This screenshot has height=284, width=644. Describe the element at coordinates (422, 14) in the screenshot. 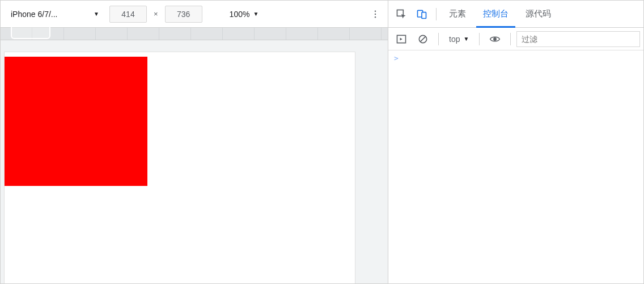

I see `device-toggle-icon` at that location.